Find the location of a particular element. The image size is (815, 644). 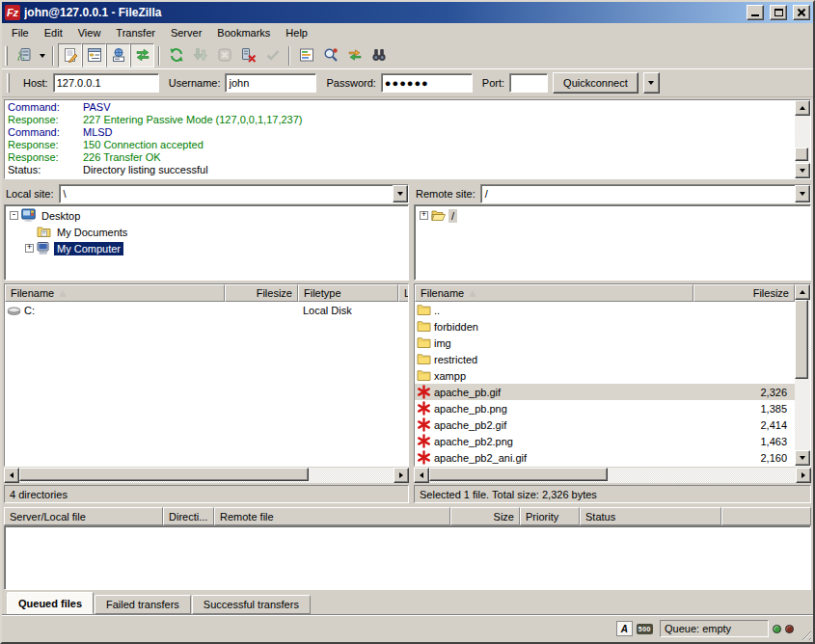

remote-vscrollbar is located at coordinates (802, 375).